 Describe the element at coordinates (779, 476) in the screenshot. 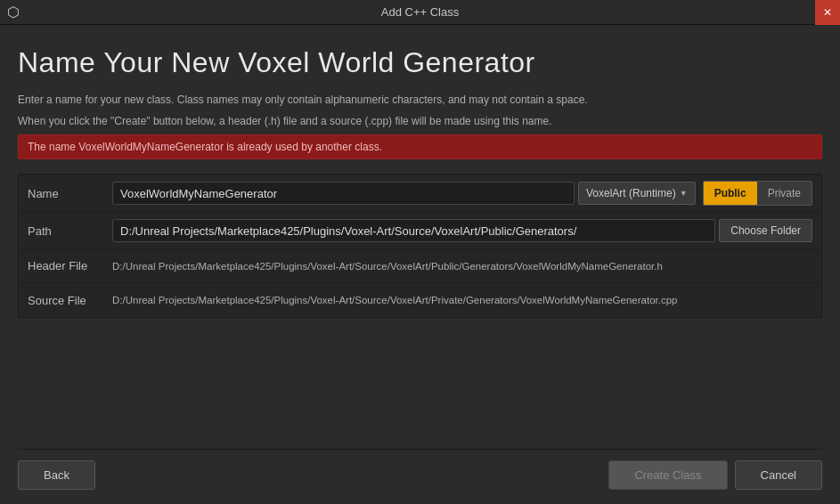

I see `cancel-button: Cancel` at that location.